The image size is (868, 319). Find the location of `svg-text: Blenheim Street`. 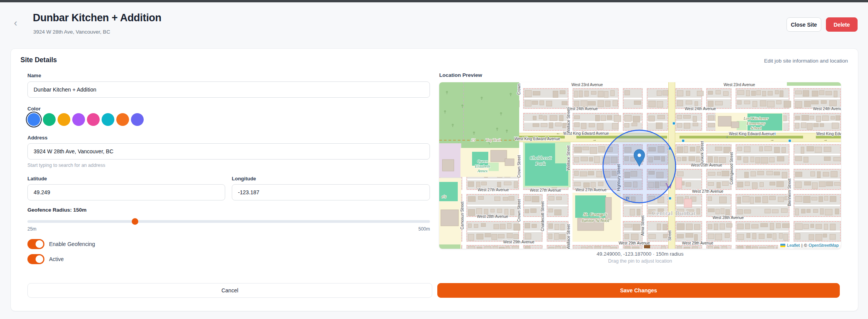

svg-text: Blenheim Street is located at coordinates (790, 192).